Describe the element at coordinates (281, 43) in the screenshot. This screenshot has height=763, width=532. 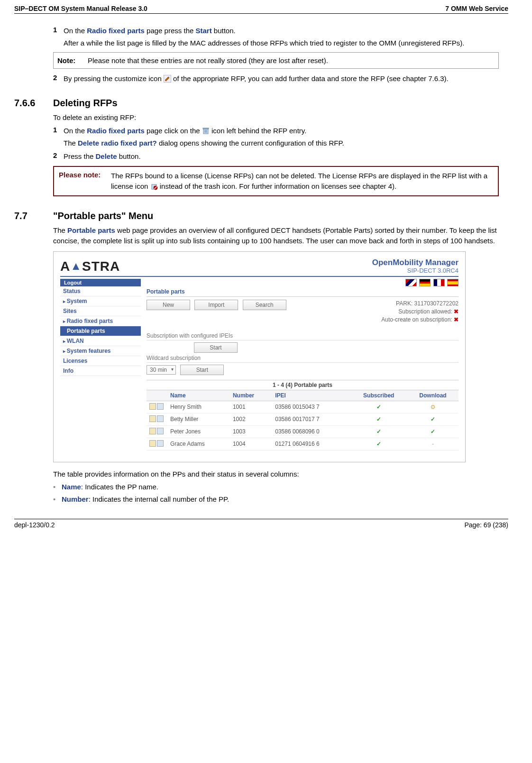
I see `step-continuation: After a while the list page is filled by…` at that location.